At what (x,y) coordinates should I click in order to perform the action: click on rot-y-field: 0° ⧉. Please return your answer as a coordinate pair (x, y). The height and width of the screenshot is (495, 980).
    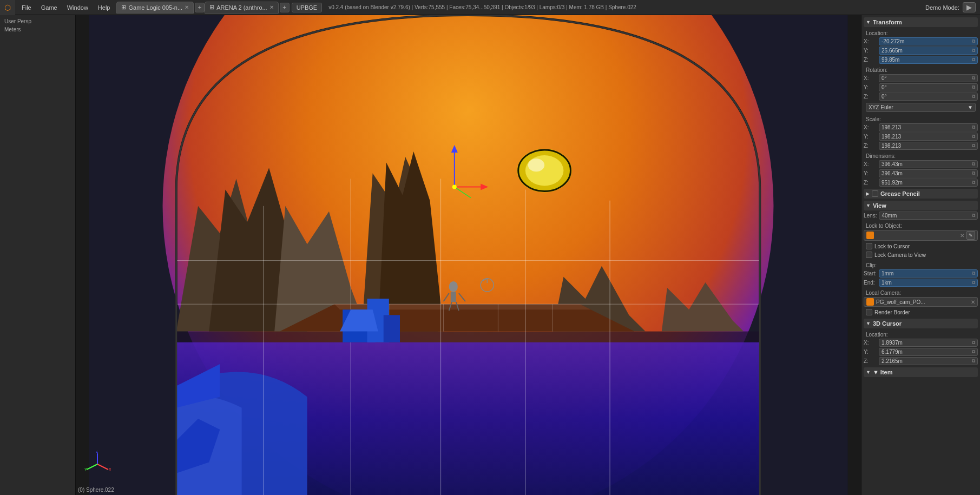
    Looking at the image, I should click on (929, 88).